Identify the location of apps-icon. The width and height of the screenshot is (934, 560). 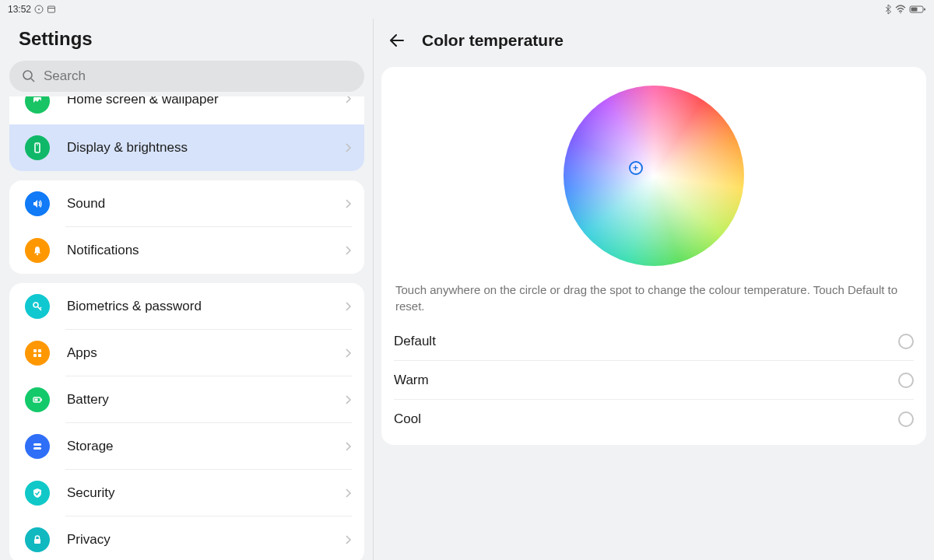
(37, 353).